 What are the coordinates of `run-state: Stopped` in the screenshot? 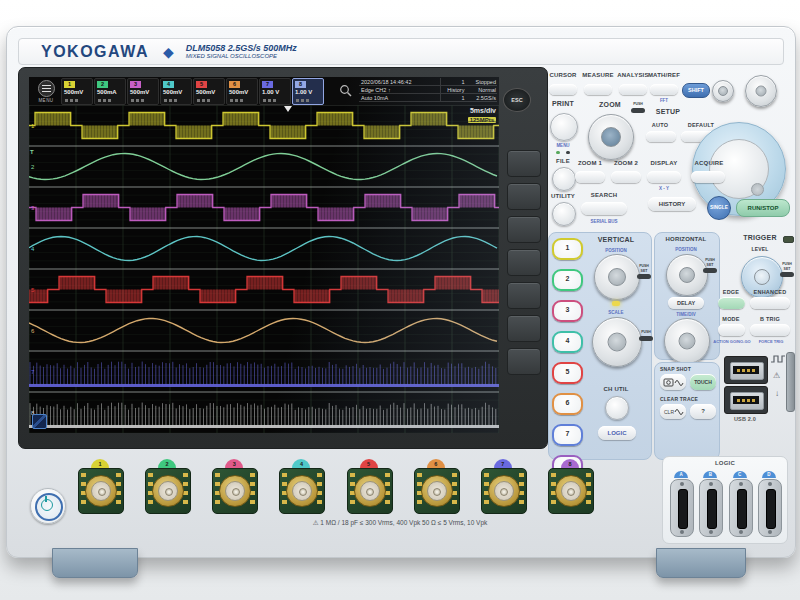 It's located at (482, 82).